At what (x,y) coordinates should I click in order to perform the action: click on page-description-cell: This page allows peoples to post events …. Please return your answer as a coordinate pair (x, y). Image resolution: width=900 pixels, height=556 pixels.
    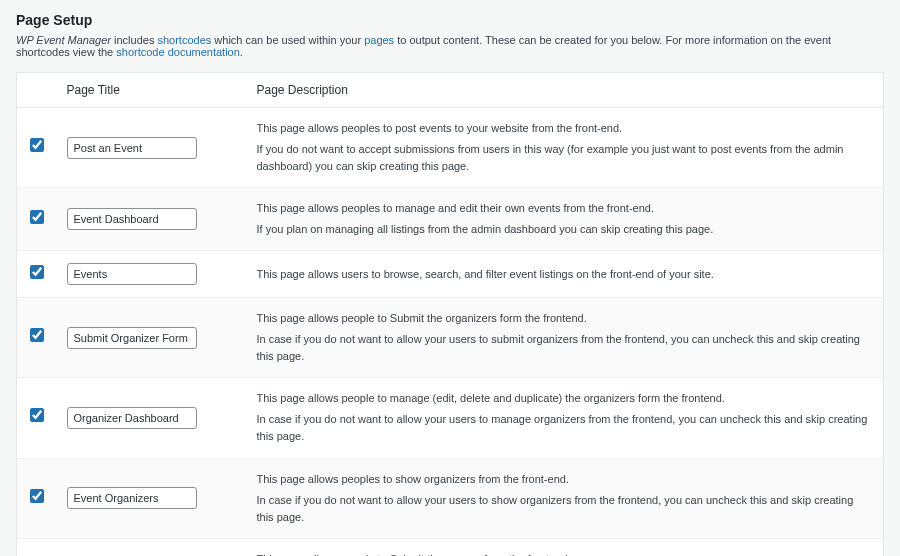
    Looking at the image, I should click on (566, 148).